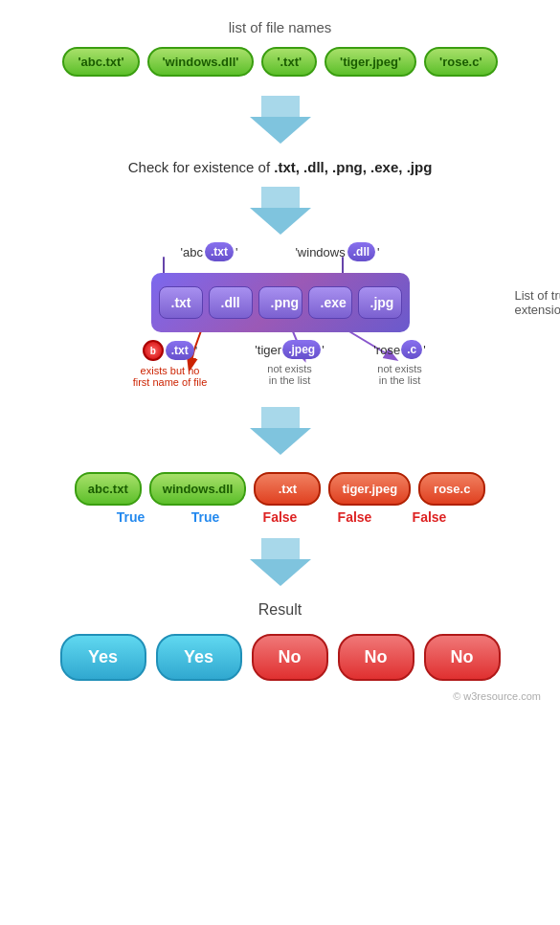 The width and height of the screenshot is (560, 925). Describe the element at coordinates (287, 488) in the screenshot. I see `result-file-pill: .txt` at that location.